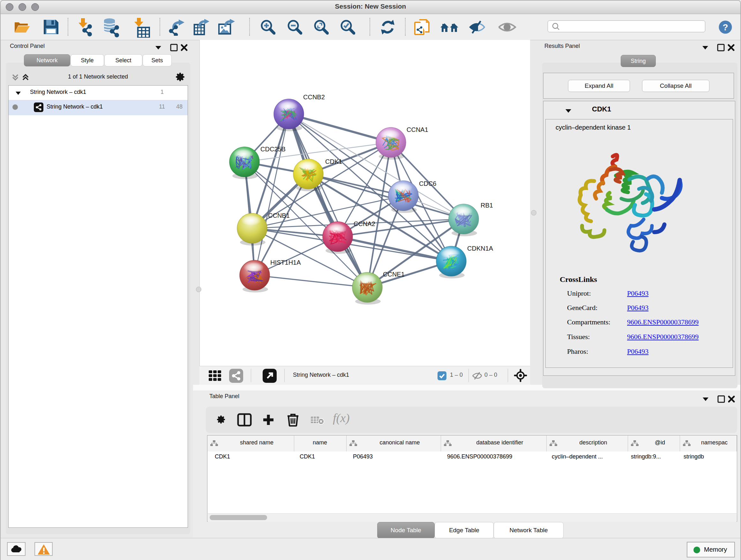 Image resolution: width=741 pixels, height=560 pixels. Describe the element at coordinates (427, 184) in the screenshot. I see `svg-text: CDC6` at that location.